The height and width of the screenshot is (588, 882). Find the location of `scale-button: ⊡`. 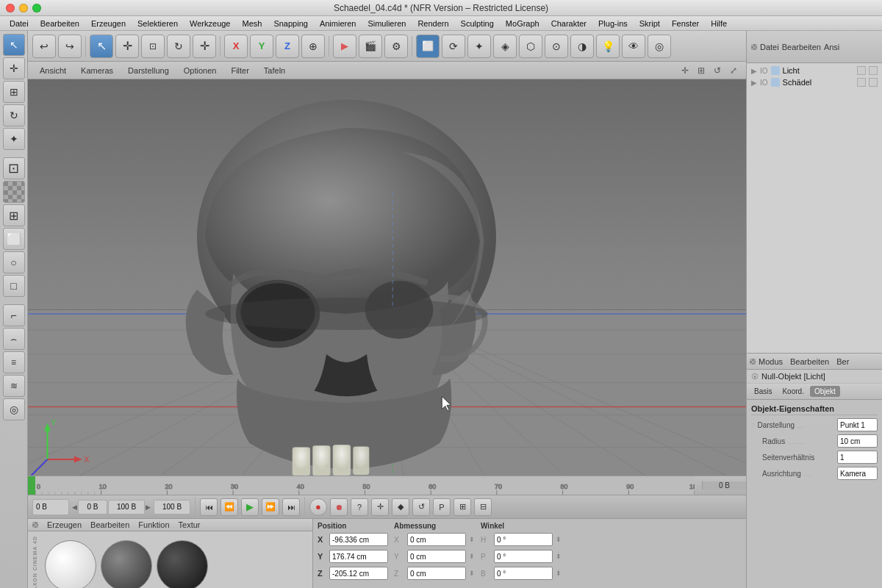

scale-button: ⊡ is located at coordinates (153, 46).